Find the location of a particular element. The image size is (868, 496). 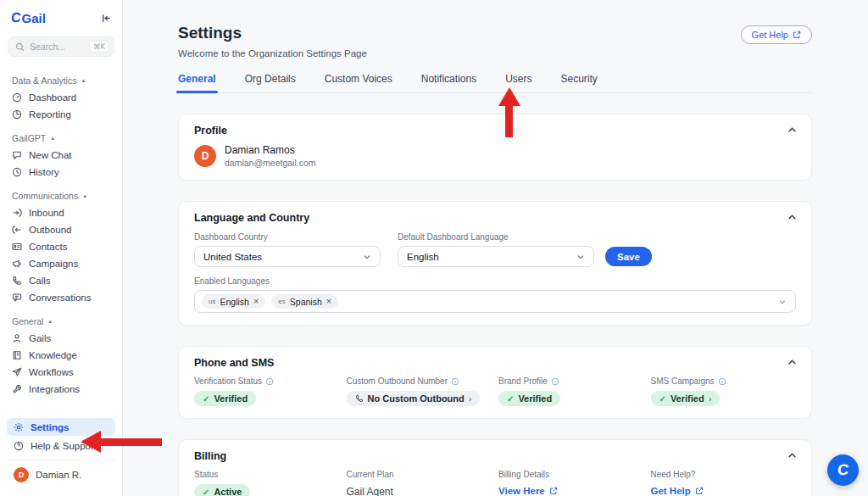

card-title: Billing is located at coordinates (495, 456).